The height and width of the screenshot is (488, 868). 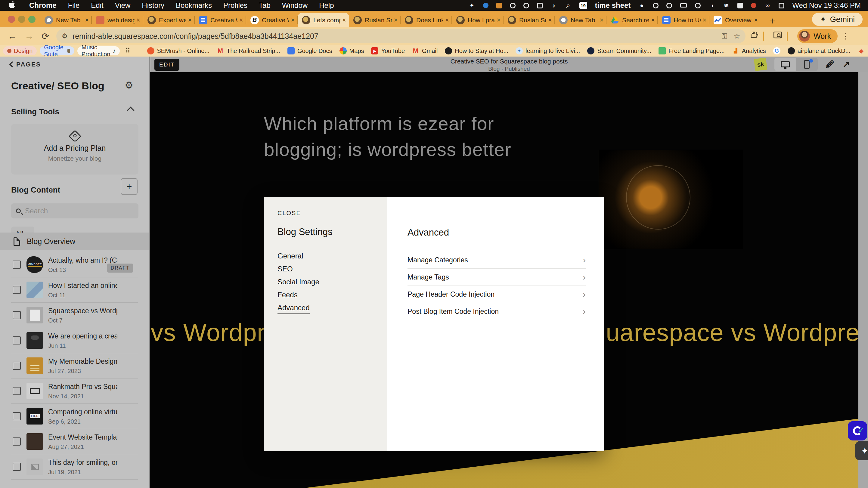 I want to click on fingerprint-icon, so click(x=698, y=5).